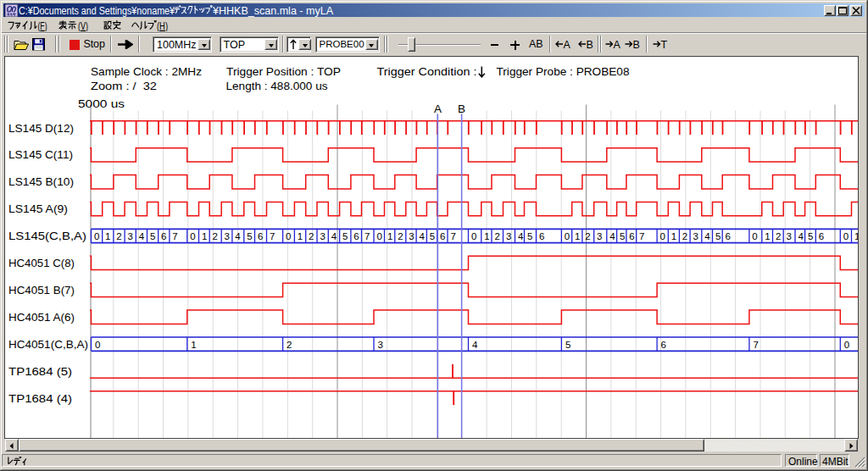  What do you see at coordinates (38, 208) in the screenshot?
I see `svg-text: LS145 A(9)` at bounding box center [38, 208].